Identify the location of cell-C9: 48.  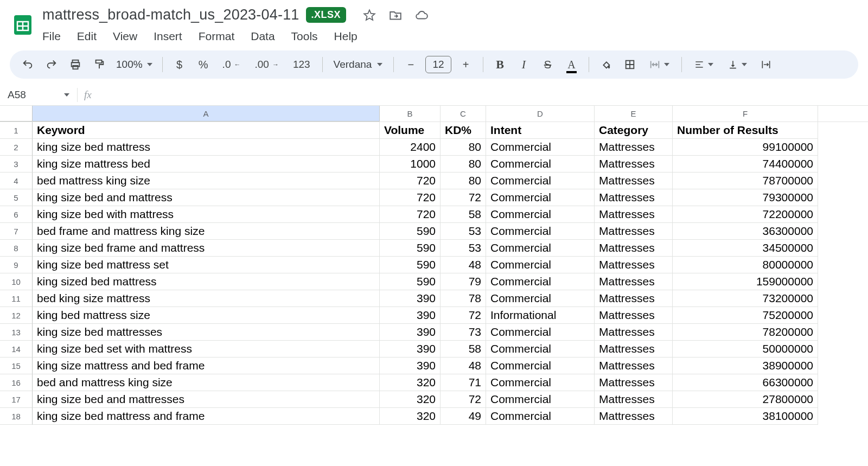
(463, 265).